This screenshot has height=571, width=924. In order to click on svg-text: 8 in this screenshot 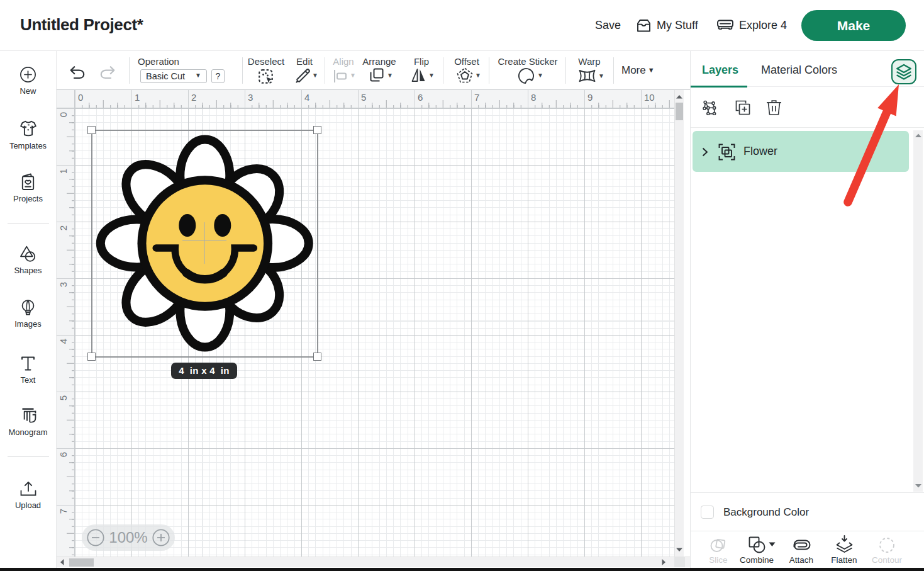, I will do `click(533, 97)`.